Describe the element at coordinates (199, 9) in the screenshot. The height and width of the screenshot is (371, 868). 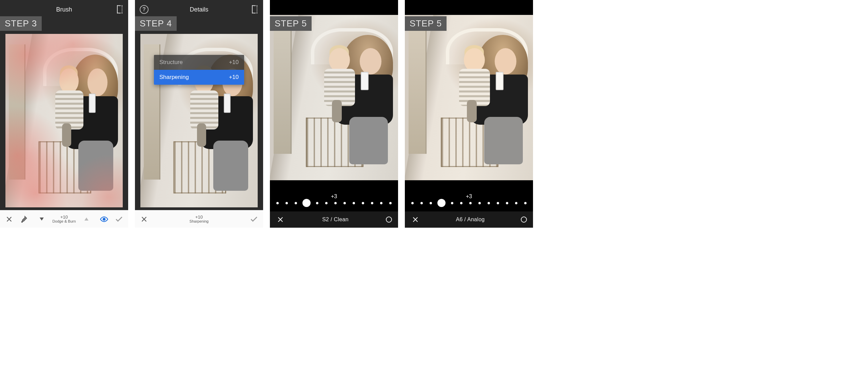
I see `header-title: Details` at that location.